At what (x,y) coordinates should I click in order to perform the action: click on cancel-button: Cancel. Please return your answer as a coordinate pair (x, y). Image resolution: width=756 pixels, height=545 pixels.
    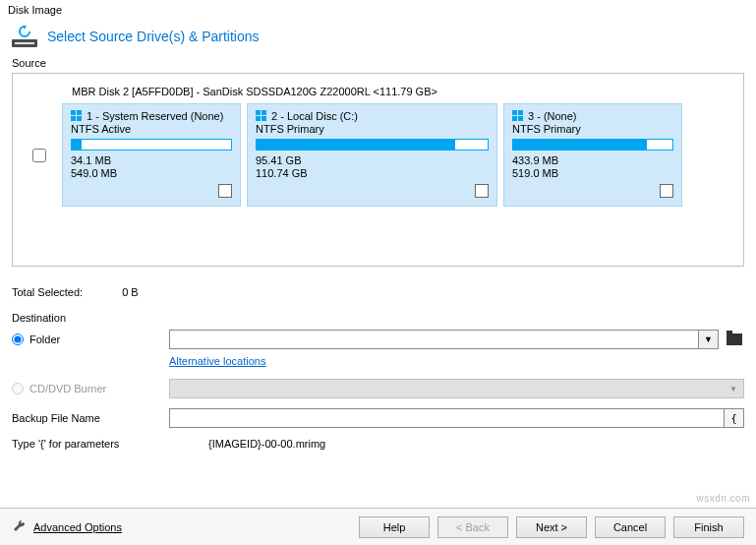
    Looking at the image, I should click on (630, 527).